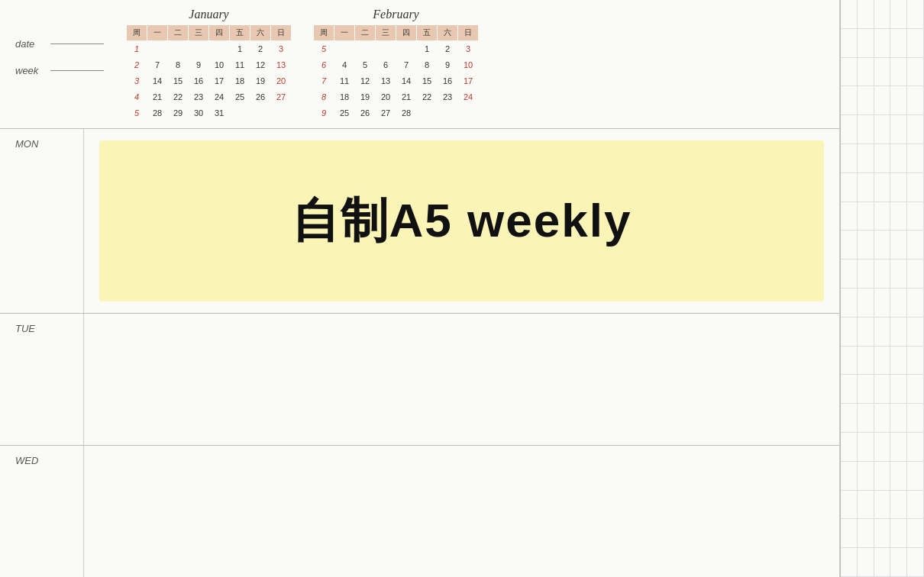  Describe the element at coordinates (137, 33) in the screenshot. I see `jan-header-zhou: 周` at that location.